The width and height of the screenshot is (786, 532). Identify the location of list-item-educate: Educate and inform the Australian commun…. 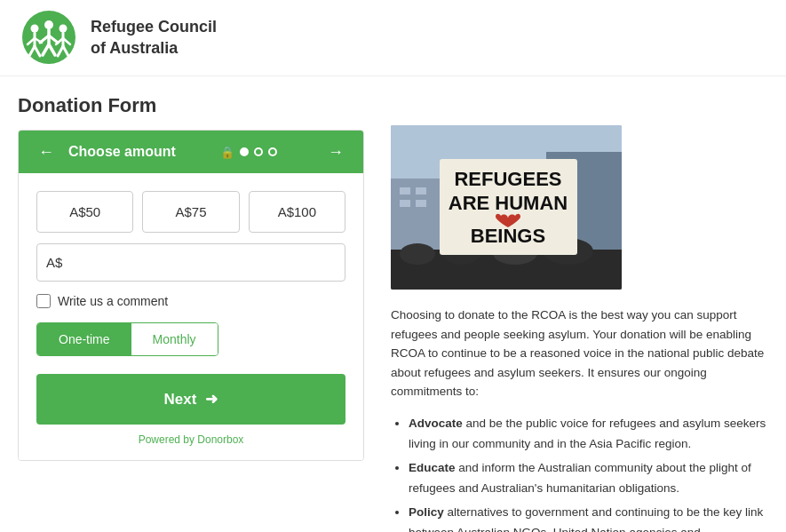
(588, 479).